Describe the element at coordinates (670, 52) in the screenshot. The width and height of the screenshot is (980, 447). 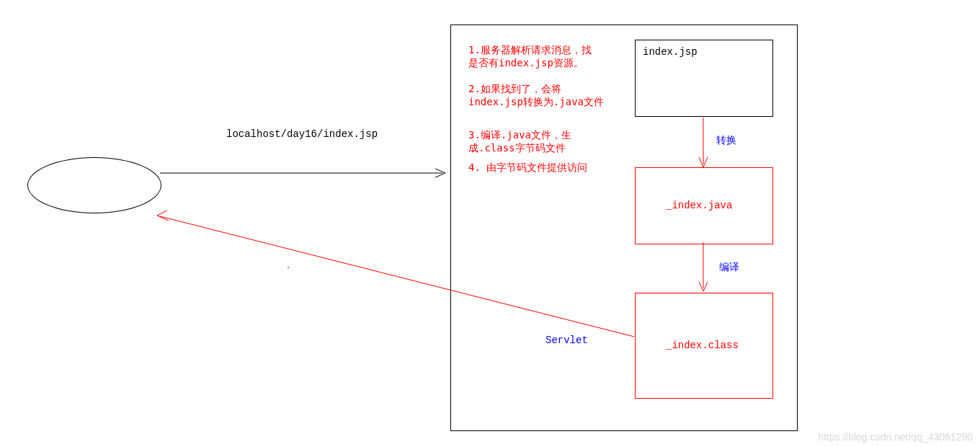
I see `box-index-jsp-label: index.jsp` at that location.